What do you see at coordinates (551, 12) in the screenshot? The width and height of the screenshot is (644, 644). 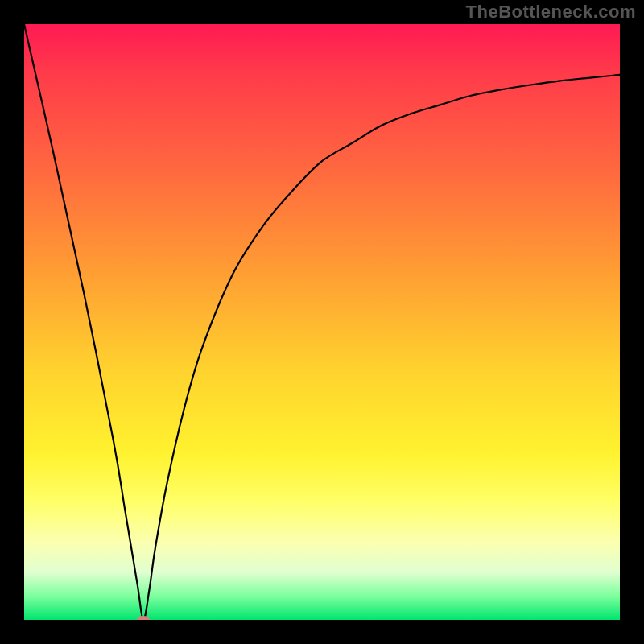 I see `watermark-text: TheBottleneck.com` at bounding box center [551, 12].